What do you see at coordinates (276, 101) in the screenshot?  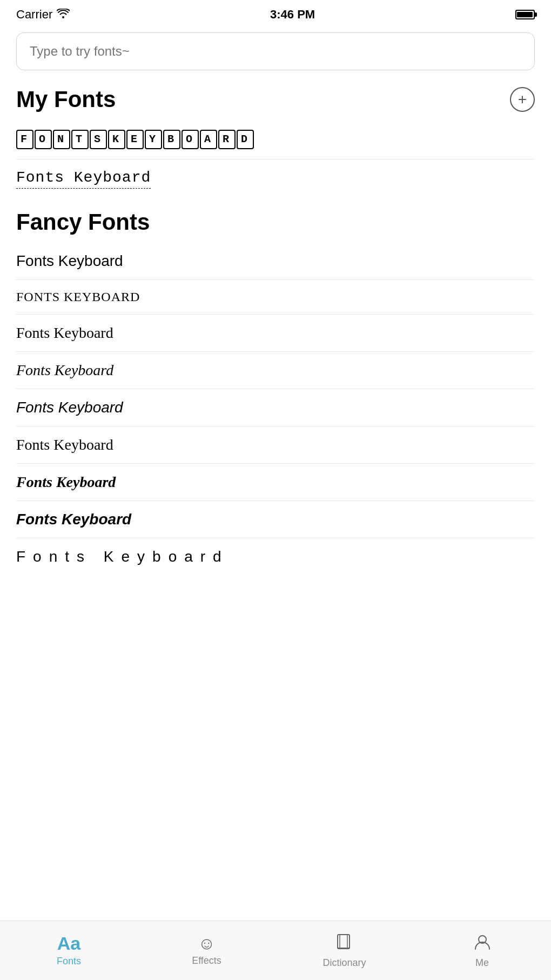 I see `my-fonts-header: My Fonts +` at bounding box center [276, 101].